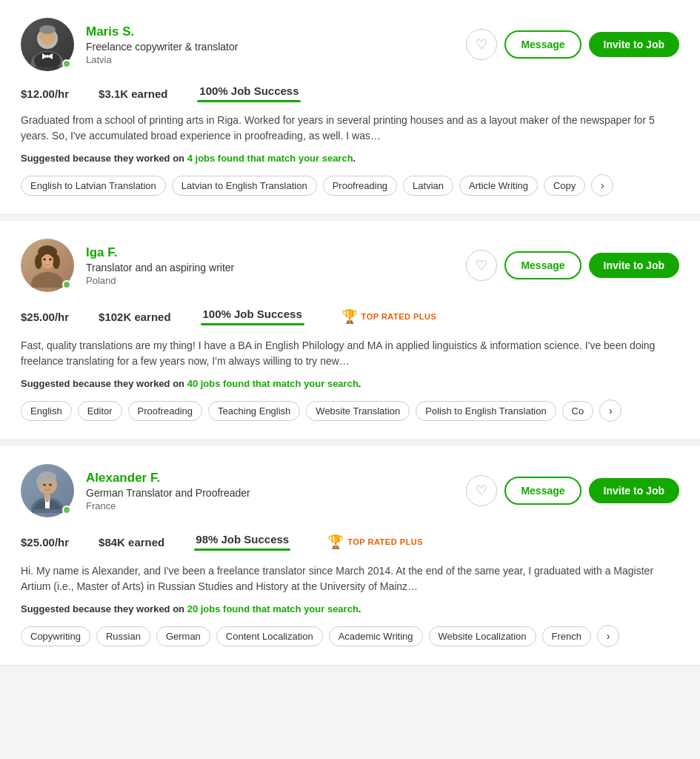 The image size is (700, 759). Describe the element at coordinates (254, 411) in the screenshot. I see `skill-tag: Teaching English` at that location.